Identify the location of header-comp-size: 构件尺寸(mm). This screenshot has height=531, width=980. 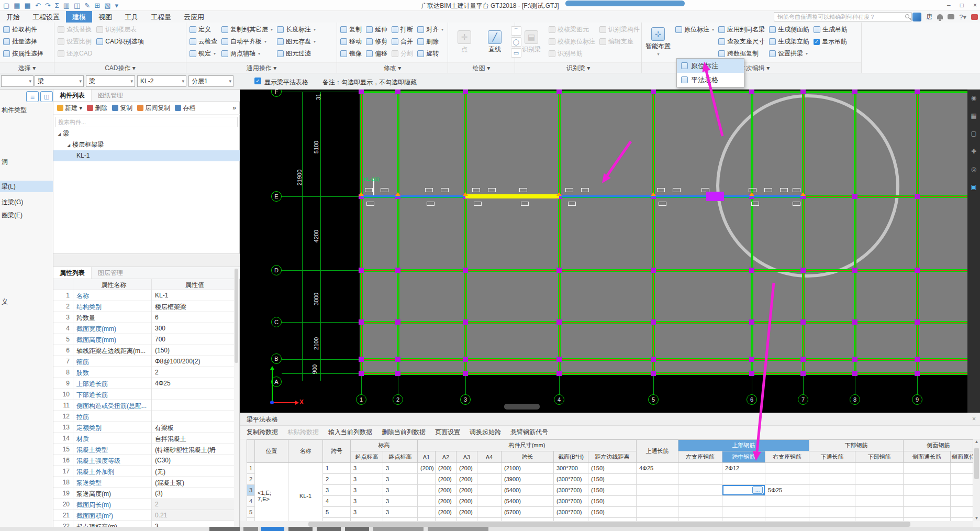
(527, 446).